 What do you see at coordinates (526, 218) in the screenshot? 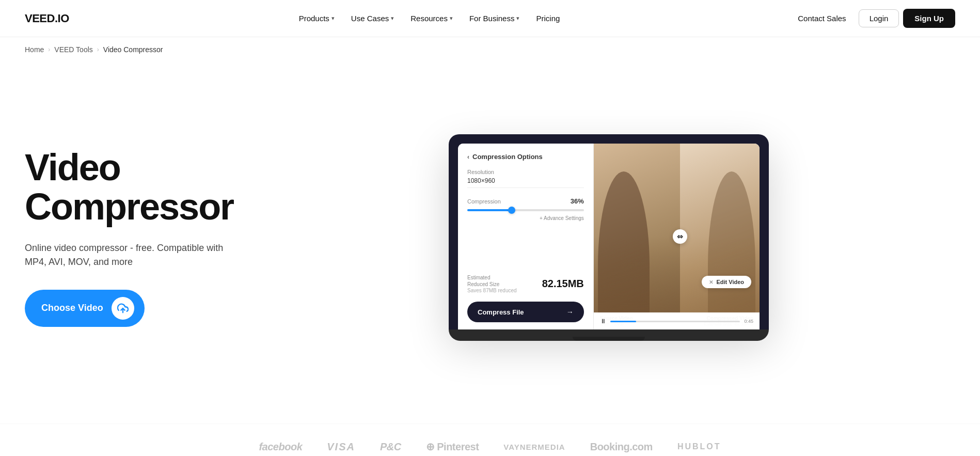
I see `advance-settings-link: + Advance Settings` at bounding box center [526, 218].